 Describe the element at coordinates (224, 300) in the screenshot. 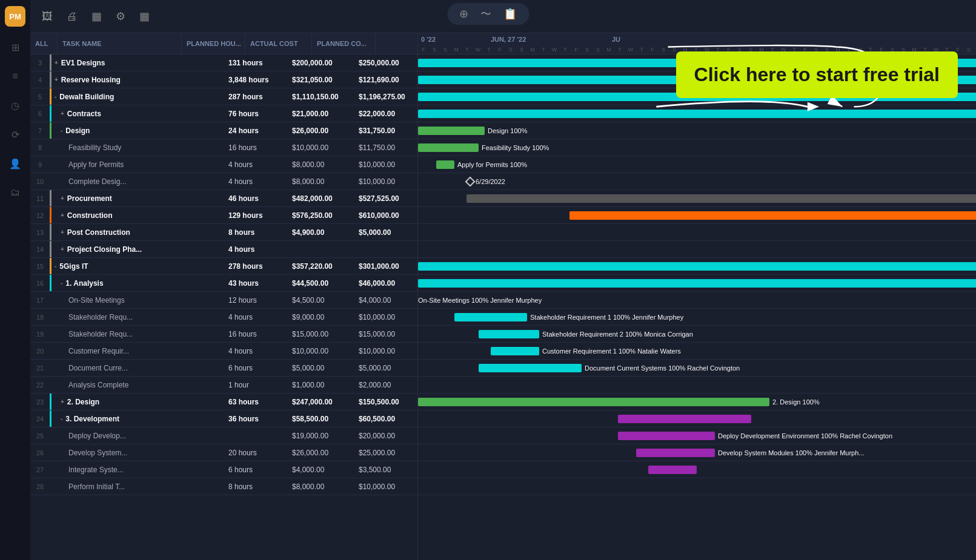

I see `table-row: 17On-Site Meetings12 hours$4,500.00$4,00…` at that location.